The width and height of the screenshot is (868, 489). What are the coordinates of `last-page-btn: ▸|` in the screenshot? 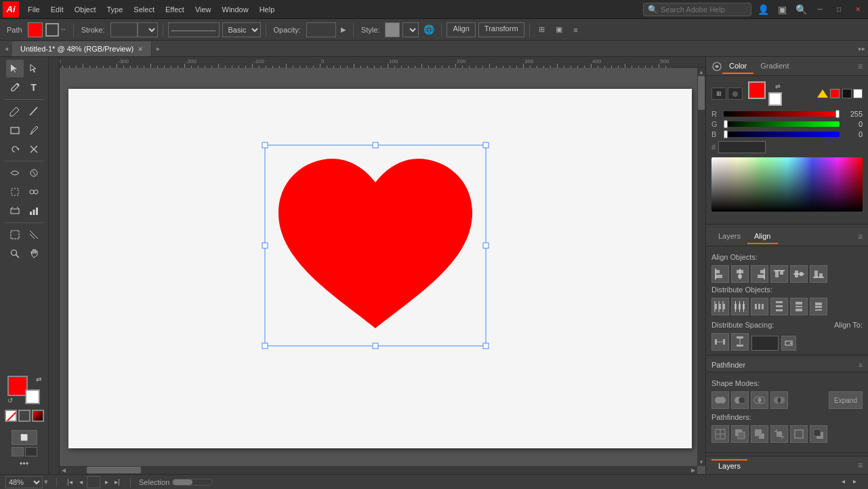 It's located at (117, 482).